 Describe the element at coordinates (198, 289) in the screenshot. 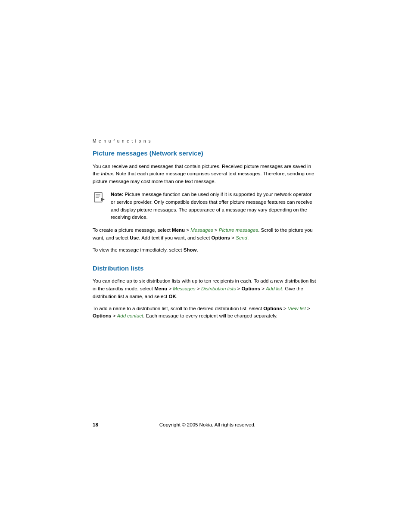

I see `dl-para1-gt2: >` at that location.